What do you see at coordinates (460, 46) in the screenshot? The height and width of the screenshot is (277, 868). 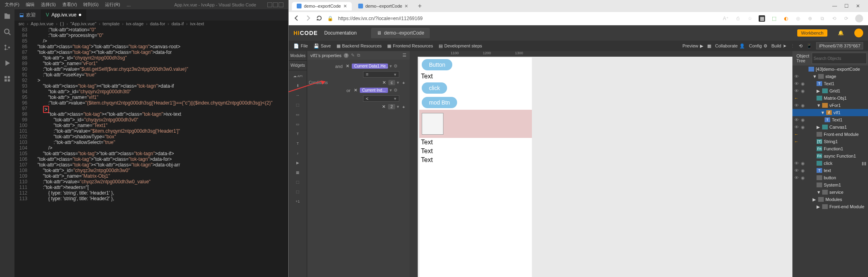 I see `devsteps-button: ▤ Development steps` at bounding box center [460, 46].